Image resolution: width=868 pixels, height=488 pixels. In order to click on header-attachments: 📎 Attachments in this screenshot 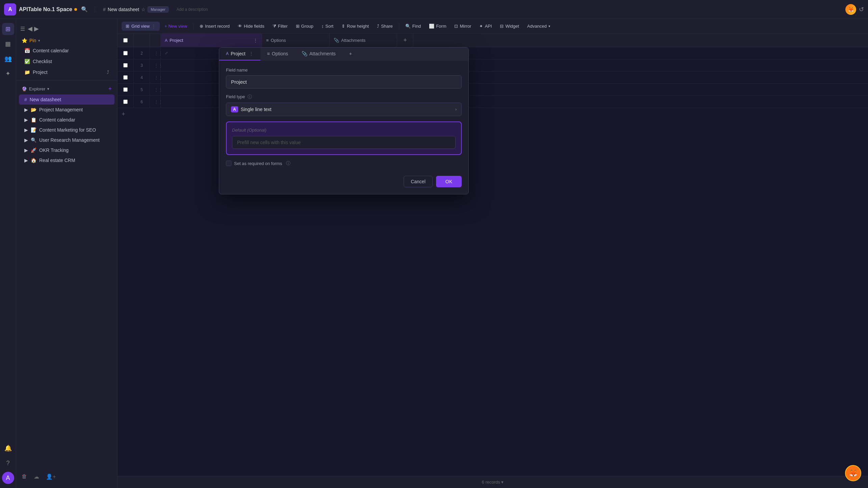, I will do `click(363, 40)`.